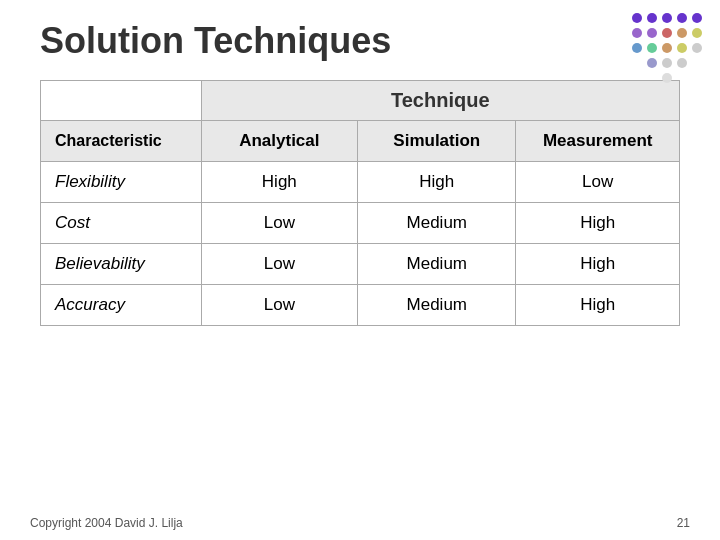 The image size is (720, 540). I want to click on table-row: BelievabilityLowMediumHigh, so click(360, 264).